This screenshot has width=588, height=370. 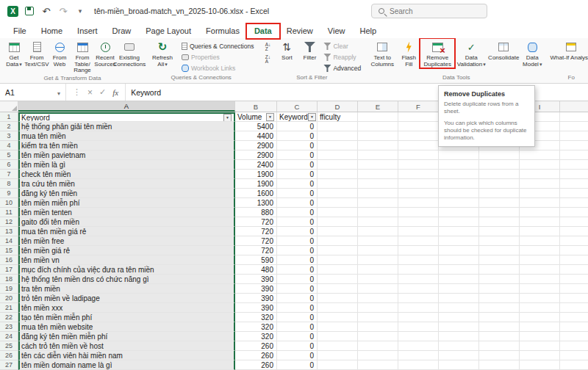 What do you see at coordinates (80, 11) in the screenshot?
I see `quick-access-dropdown-icon` at bounding box center [80, 11].